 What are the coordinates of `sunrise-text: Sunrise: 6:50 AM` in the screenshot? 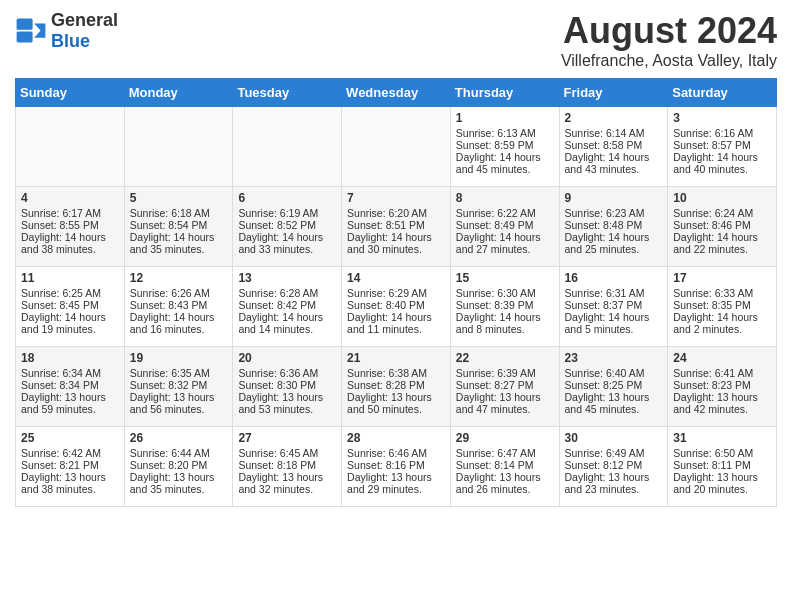 It's located at (713, 453).